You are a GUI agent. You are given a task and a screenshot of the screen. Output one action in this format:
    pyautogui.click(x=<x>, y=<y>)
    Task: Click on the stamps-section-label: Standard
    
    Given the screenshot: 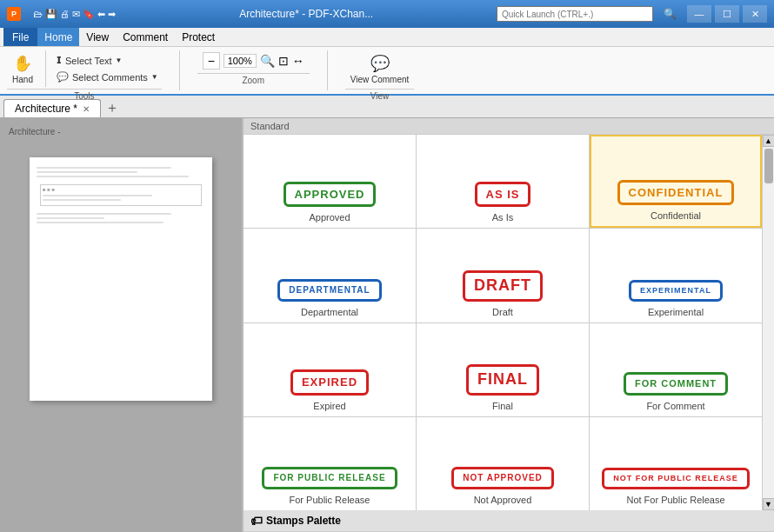 What is the action you would take?
    pyautogui.click(x=509, y=127)
    